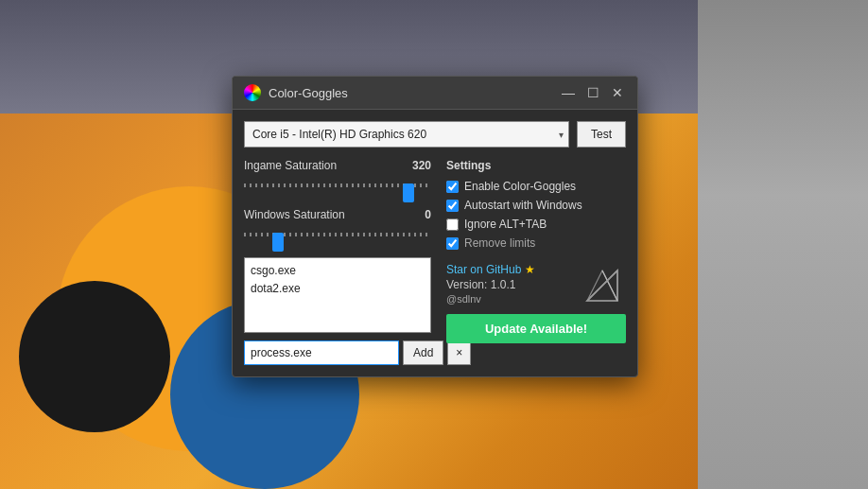  Describe the element at coordinates (338, 185) in the screenshot. I see `ingame-saturation-track` at that location.